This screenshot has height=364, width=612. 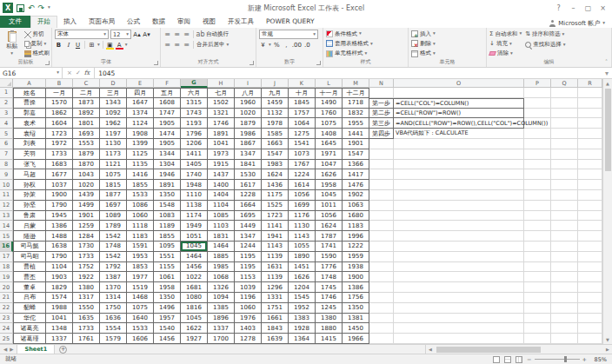 What do you see at coordinates (167, 339) in the screenshot?
I see `cell-F25: 1456` at bounding box center [167, 339].